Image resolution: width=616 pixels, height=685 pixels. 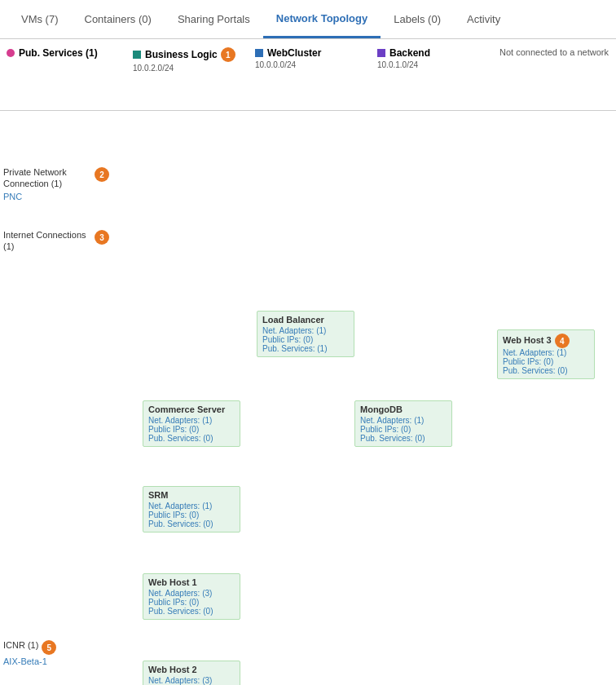 What do you see at coordinates (306, 339) in the screenshot?
I see `lb-public-ips: Public IPs: (0)` at bounding box center [306, 339].